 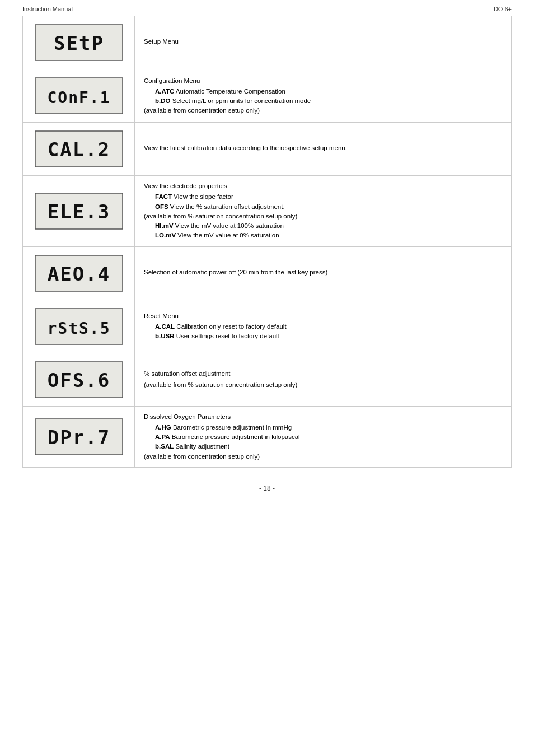 What do you see at coordinates (267, 43) in the screenshot?
I see `table-row: SEtPSetup Menu` at bounding box center [267, 43].